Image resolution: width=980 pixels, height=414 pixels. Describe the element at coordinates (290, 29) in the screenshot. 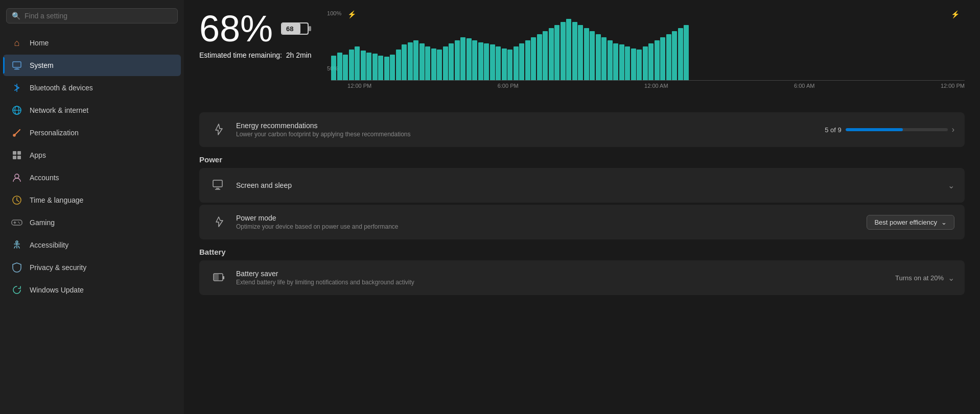

I see `svg-text: 68` at that location.